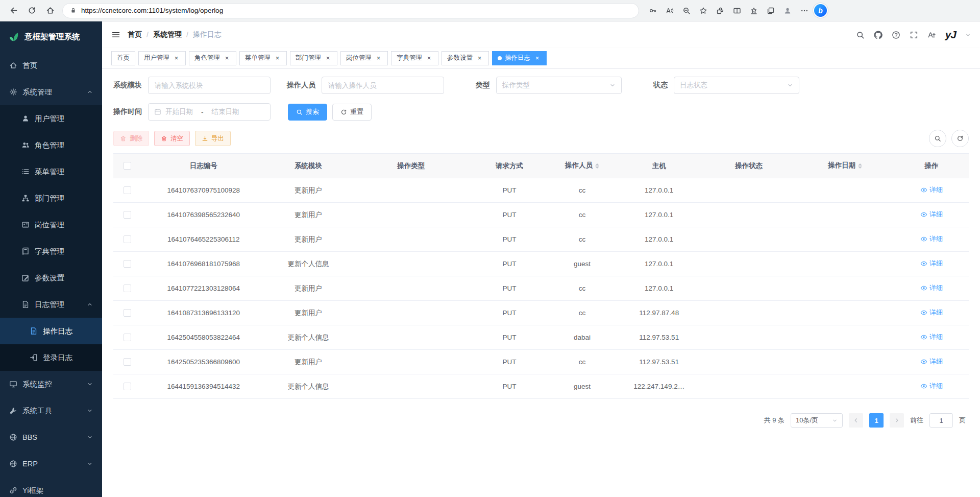  What do you see at coordinates (914, 35) in the screenshot?
I see `fullscreen-icon` at bounding box center [914, 35].